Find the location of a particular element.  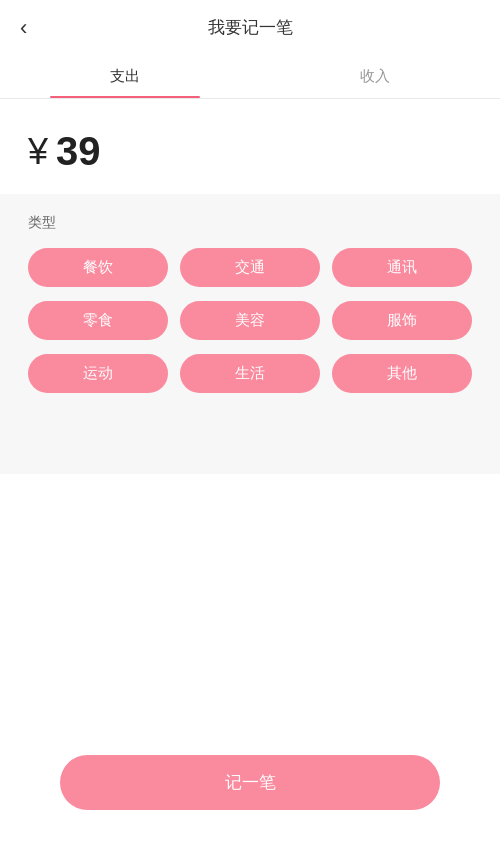

category-tag-1: 交通 is located at coordinates (250, 268).